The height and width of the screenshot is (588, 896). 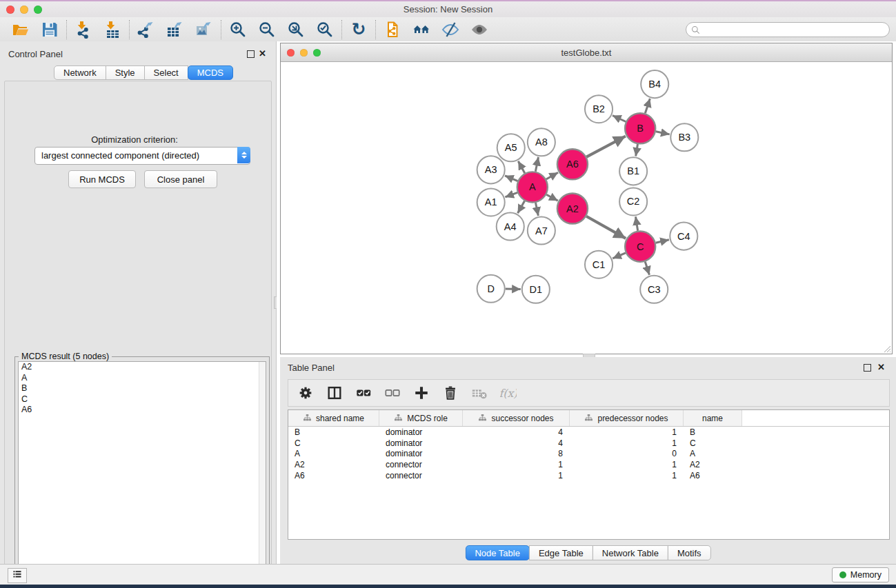 What do you see at coordinates (267, 30) in the screenshot?
I see `zoom-out-icon` at bounding box center [267, 30].